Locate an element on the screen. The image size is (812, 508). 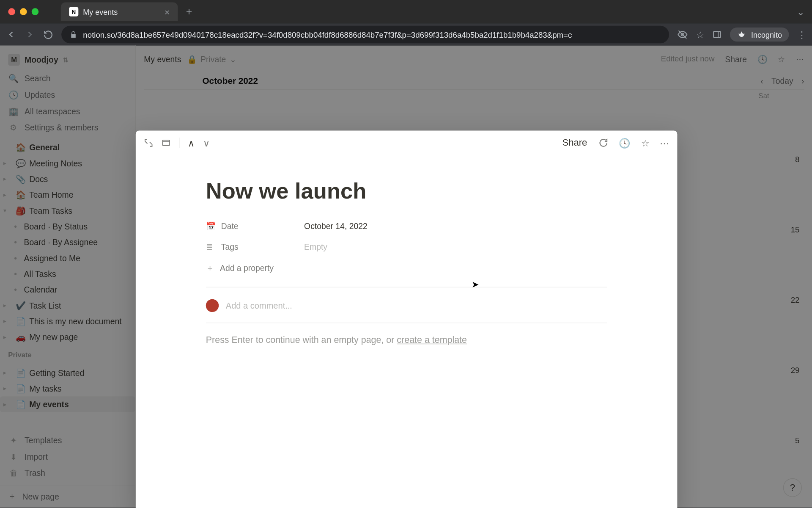
kebab-icon: ⋮ is located at coordinates (802, 34).